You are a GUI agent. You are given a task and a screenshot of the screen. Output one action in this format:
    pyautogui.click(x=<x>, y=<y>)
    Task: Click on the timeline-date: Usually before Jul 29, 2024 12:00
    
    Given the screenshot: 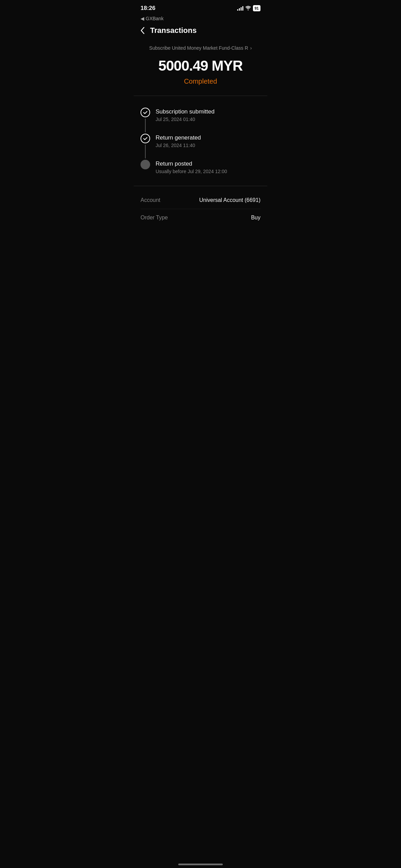 What is the action you would take?
    pyautogui.click(x=208, y=171)
    